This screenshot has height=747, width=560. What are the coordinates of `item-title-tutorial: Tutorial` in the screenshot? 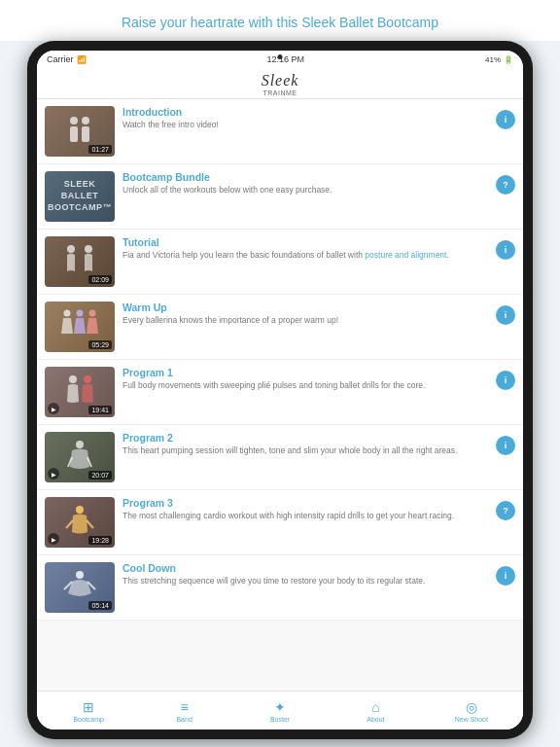 It's located at (305, 242).